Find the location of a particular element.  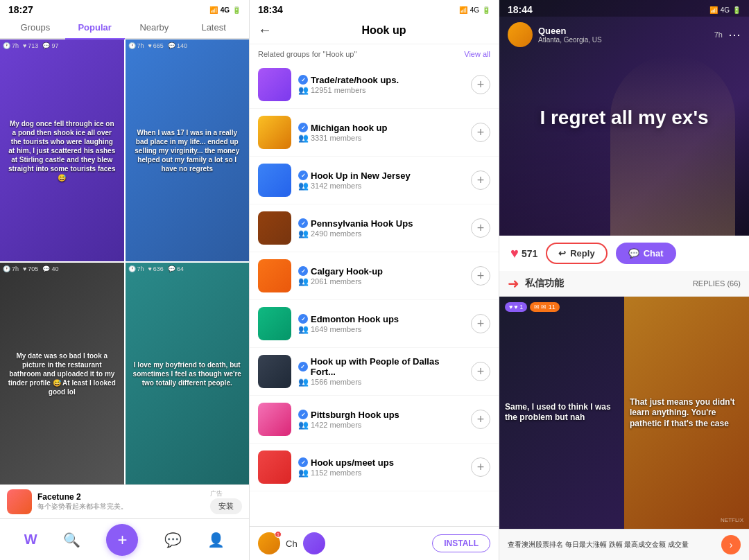

cta-arrow-button: › is located at coordinates (731, 545).